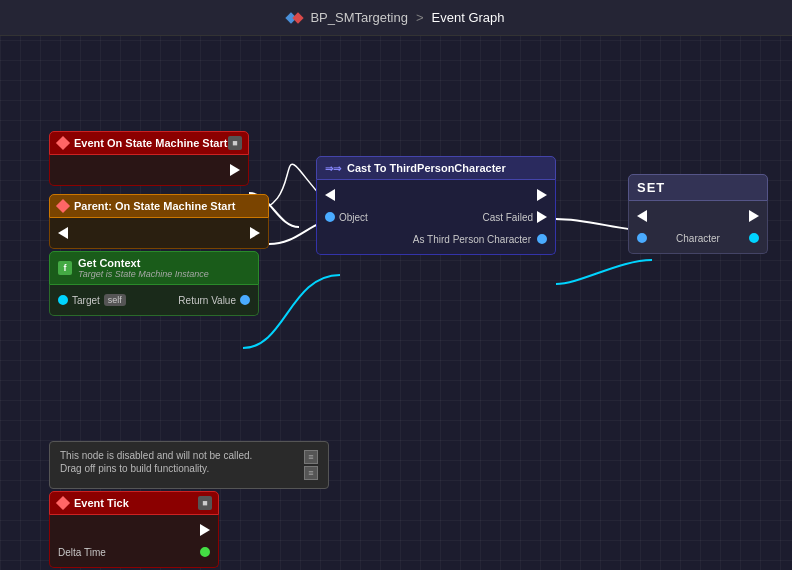 This screenshot has width=792, height=570. What do you see at coordinates (542, 217) in the screenshot?
I see `cast-failed-pin` at bounding box center [542, 217].